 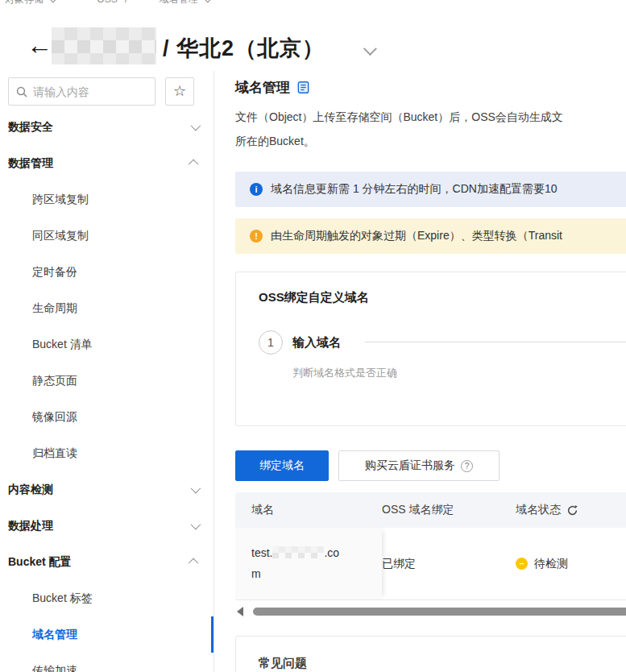 I want to click on sidebar-item-transfer-acceleration: 传输加速, so click(x=106, y=662).